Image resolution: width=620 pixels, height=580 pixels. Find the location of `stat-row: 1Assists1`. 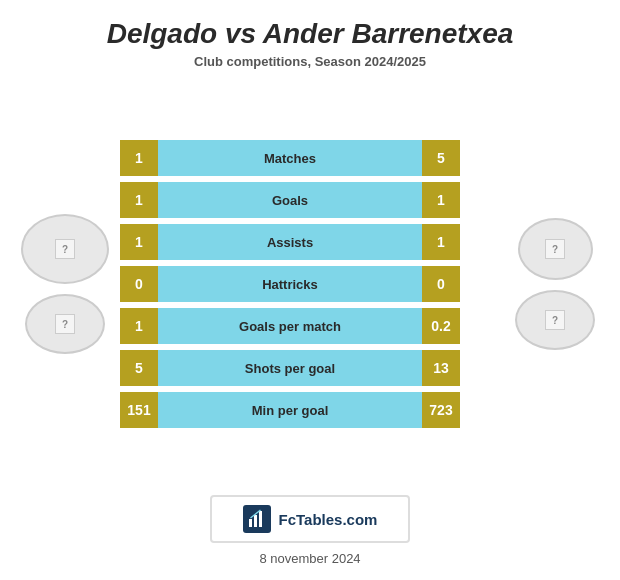

stat-row: 1Assists1 is located at coordinates (290, 242).